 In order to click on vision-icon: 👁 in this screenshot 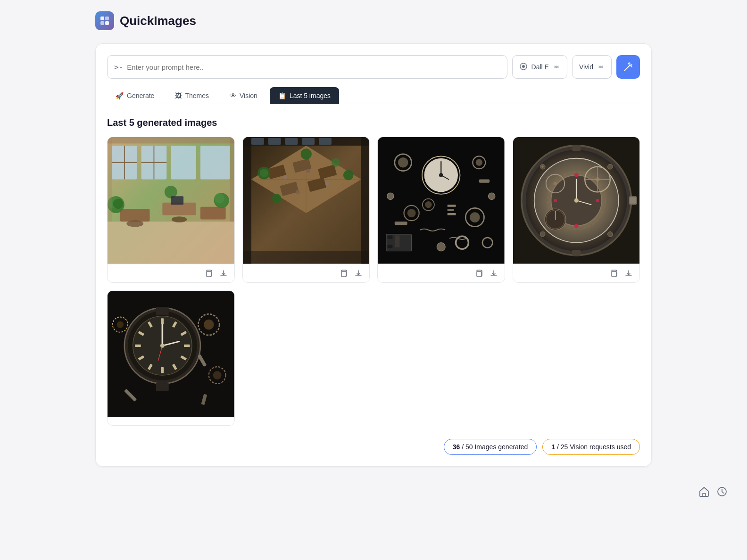, I will do `click(233, 96)`.